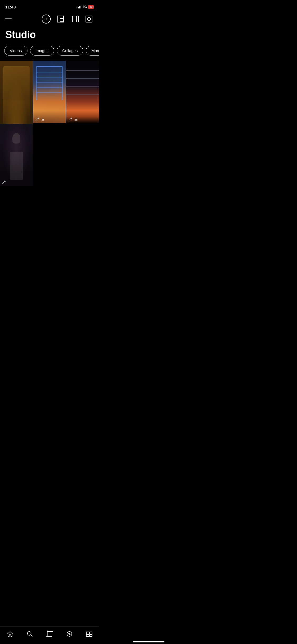  What do you see at coordinates (92, 51) in the screenshot?
I see `tab-montages: Montages` at bounding box center [92, 51].